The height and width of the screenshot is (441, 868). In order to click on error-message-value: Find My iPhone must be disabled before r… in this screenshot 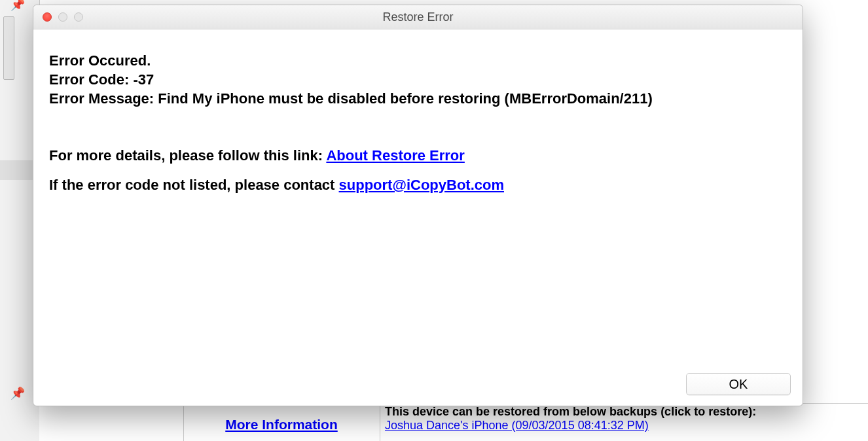, I will do `click(405, 98)`.